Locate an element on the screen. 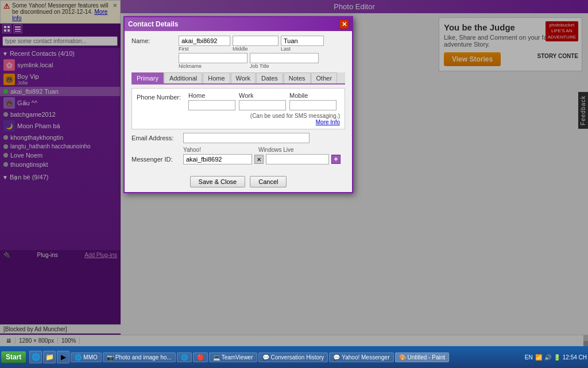 The width and height of the screenshot is (588, 368). yahoo-icon: 💬 is located at coordinates (336, 358).